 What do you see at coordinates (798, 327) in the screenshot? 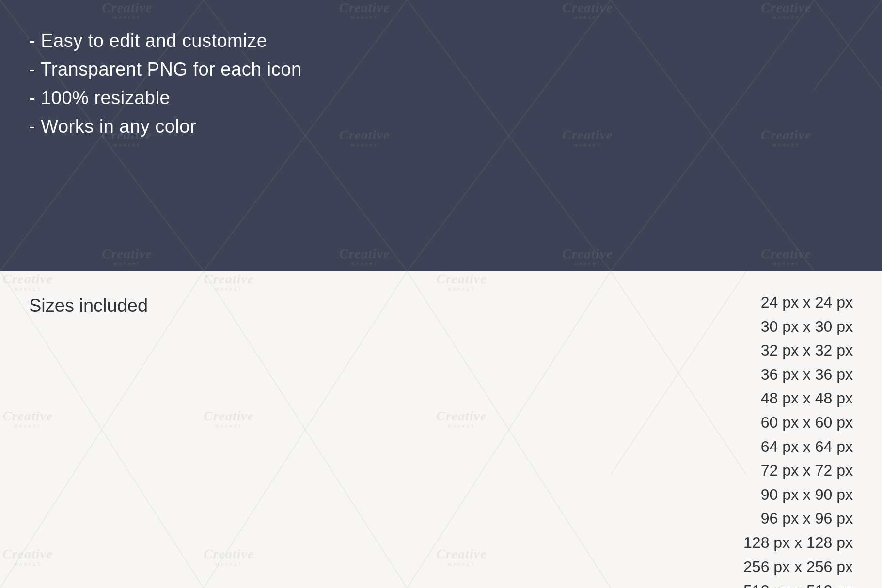
I see `size-item-1: 30 px x 30 px` at bounding box center [798, 327].